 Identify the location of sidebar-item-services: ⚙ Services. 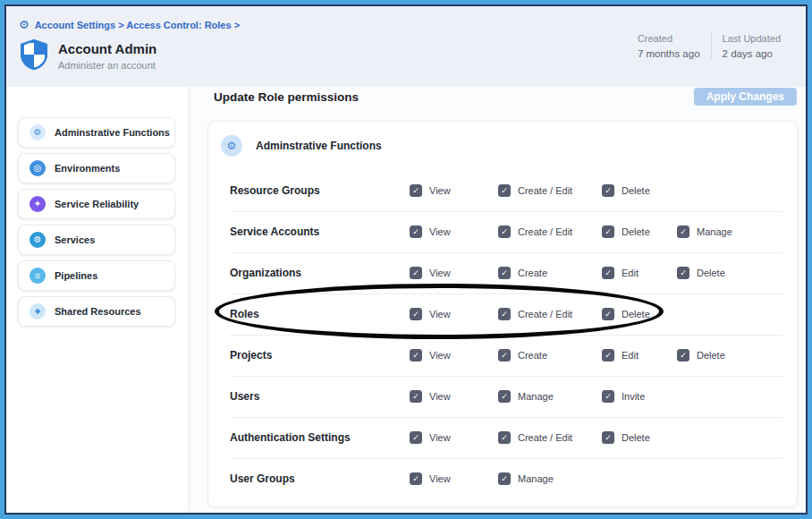
(97, 240).